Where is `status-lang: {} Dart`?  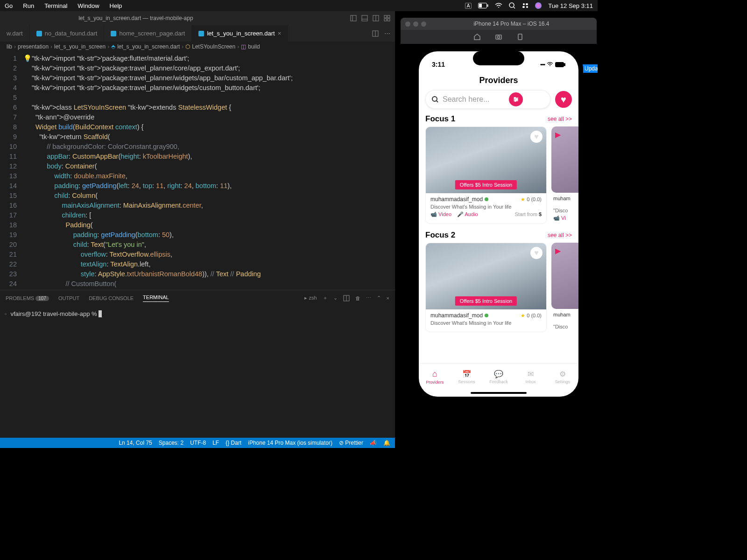 status-lang: {} Dart is located at coordinates (233, 443).